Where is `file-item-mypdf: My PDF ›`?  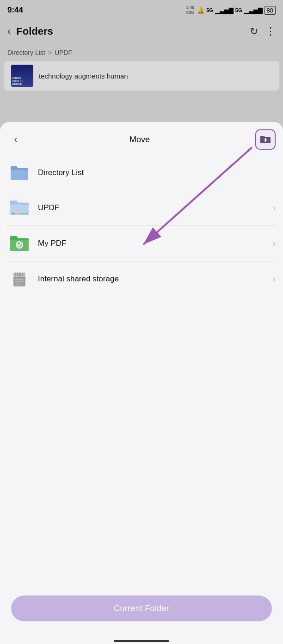 file-item-mypdf: My PDF › is located at coordinates (142, 244).